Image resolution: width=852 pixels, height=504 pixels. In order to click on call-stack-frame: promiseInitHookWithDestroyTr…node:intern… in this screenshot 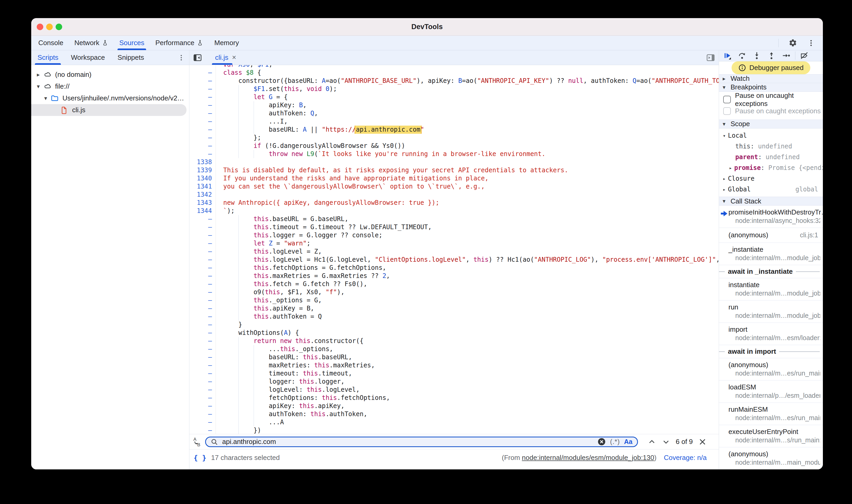, I will do `click(771, 217)`.